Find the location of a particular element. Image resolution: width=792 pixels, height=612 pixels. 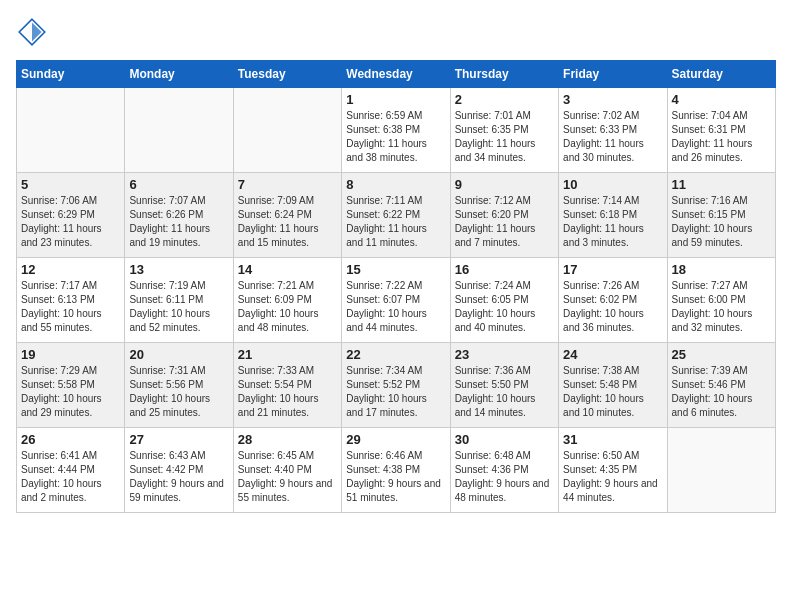

day-info: Sunrise: 7:09 AM Sunset: 6:24 PM Dayligh… is located at coordinates (288, 222).